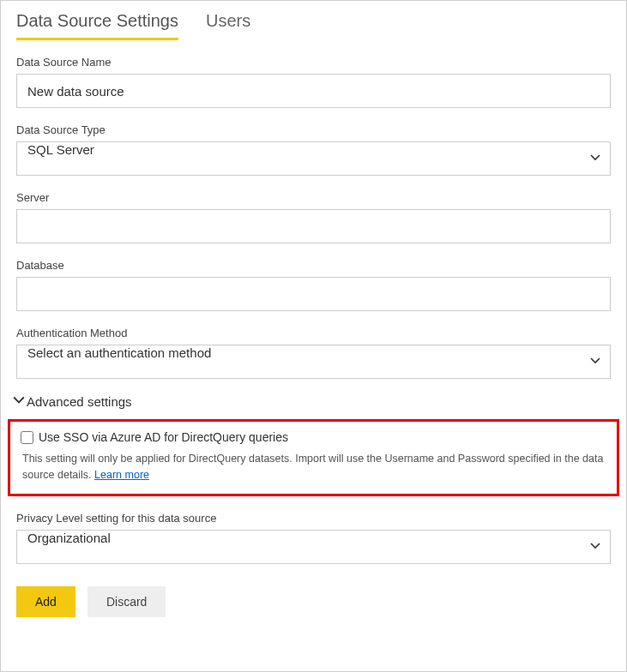  I want to click on data-source-type-select: SQL Server, so click(314, 159).